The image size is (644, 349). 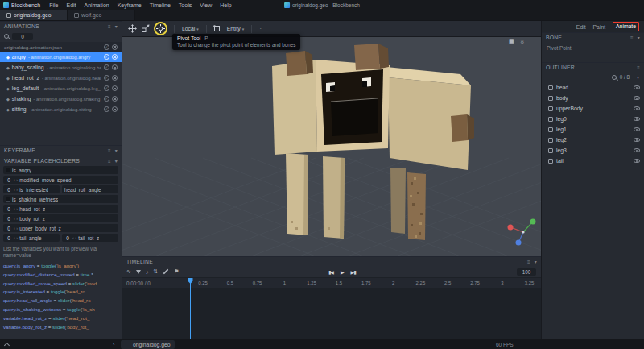 What do you see at coordinates (160, 5) in the screenshot?
I see `menu-timeline: Timeline` at bounding box center [160, 5].